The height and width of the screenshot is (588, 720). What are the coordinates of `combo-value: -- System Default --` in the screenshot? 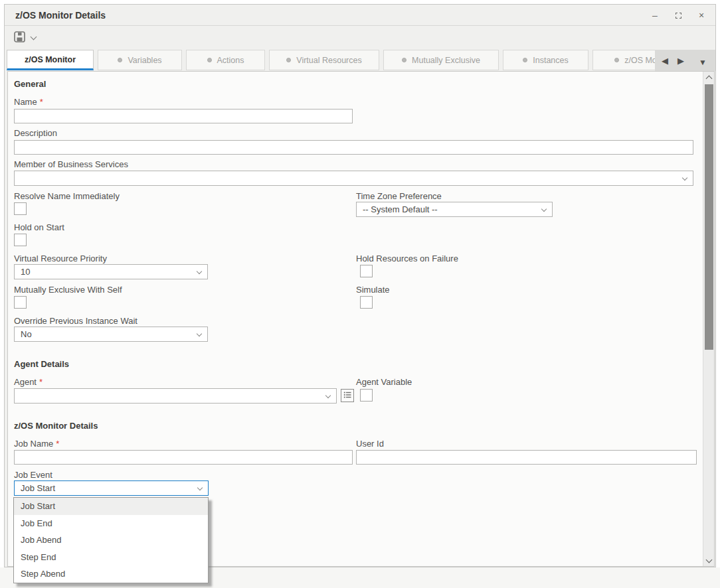 It's located at (400, 210).